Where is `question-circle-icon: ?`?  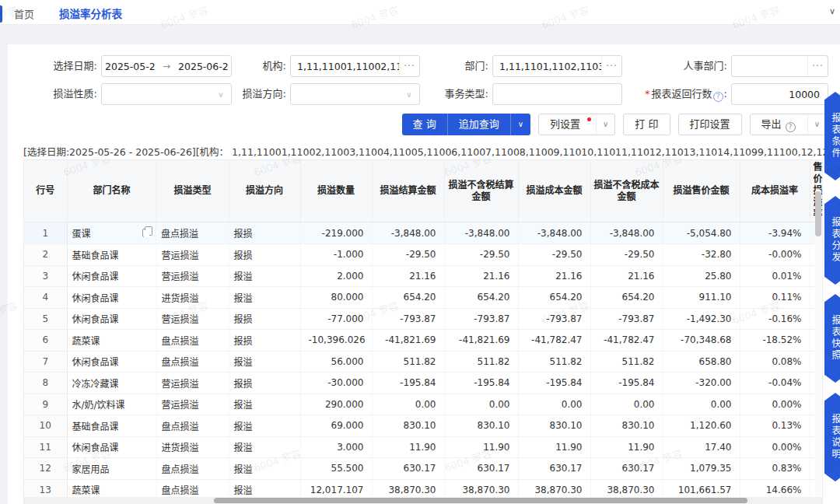 question-circle-icon: ? is located at coordinates (719, 96).